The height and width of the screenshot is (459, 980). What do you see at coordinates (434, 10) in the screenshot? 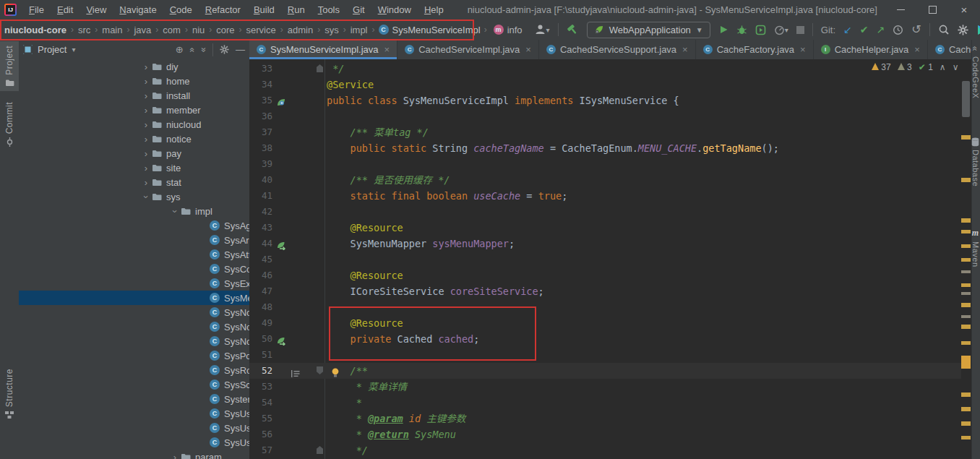
I see `menu-help: Help` at bounding box center [434, 10].